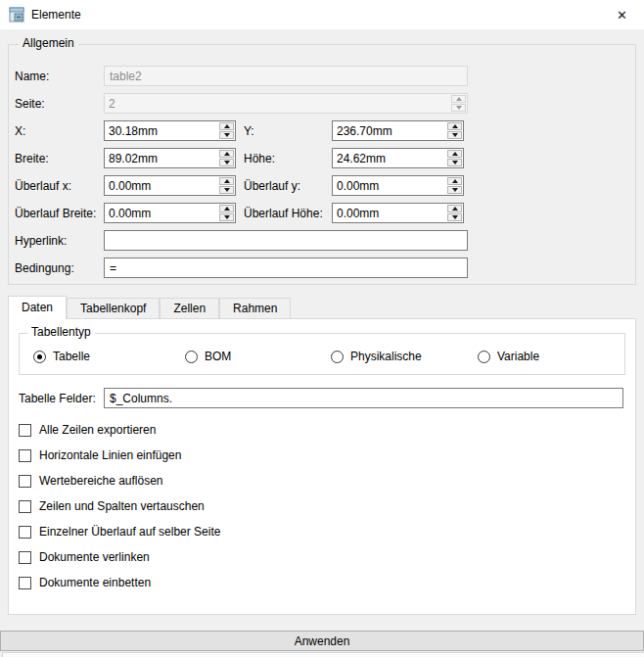  What do you see at coordinates (49, 43) in the screenshot?
I see `allgemein-legend: Allgemein` at bounding box center [49, 43].